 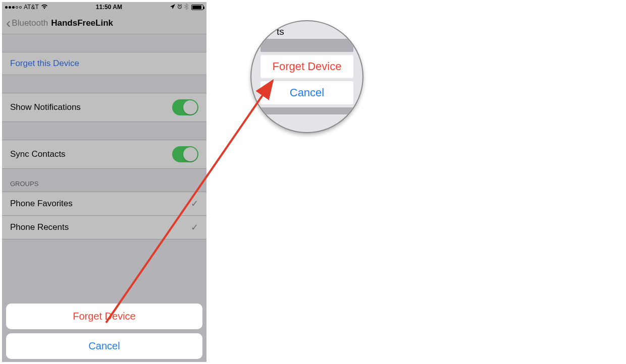 I want to click on magnifier-cancel-button: Cancel, so click(x=307, y=93).